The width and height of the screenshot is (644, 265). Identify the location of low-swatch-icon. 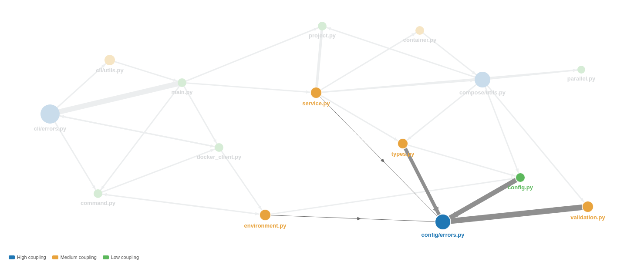
(106, 258).